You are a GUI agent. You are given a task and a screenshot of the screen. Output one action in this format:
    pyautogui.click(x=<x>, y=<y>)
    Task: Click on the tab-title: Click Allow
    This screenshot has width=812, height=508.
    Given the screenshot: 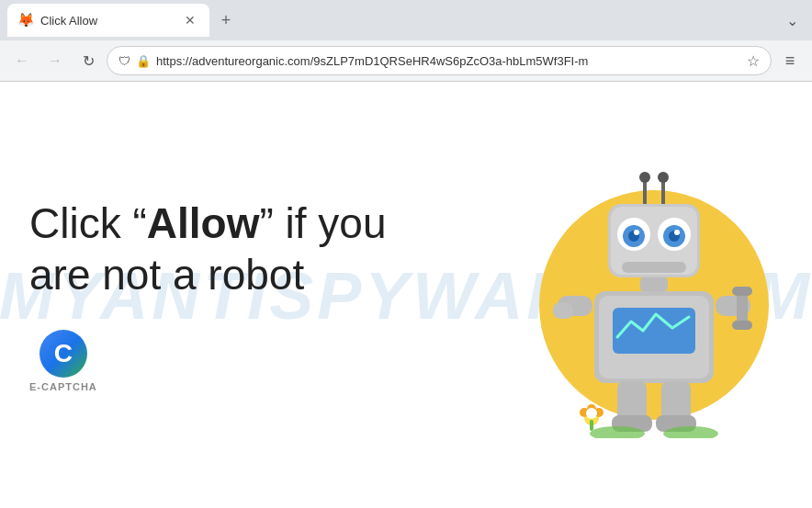 What is the action you would take?
    pyautogui.click(x=107, y=20)
    